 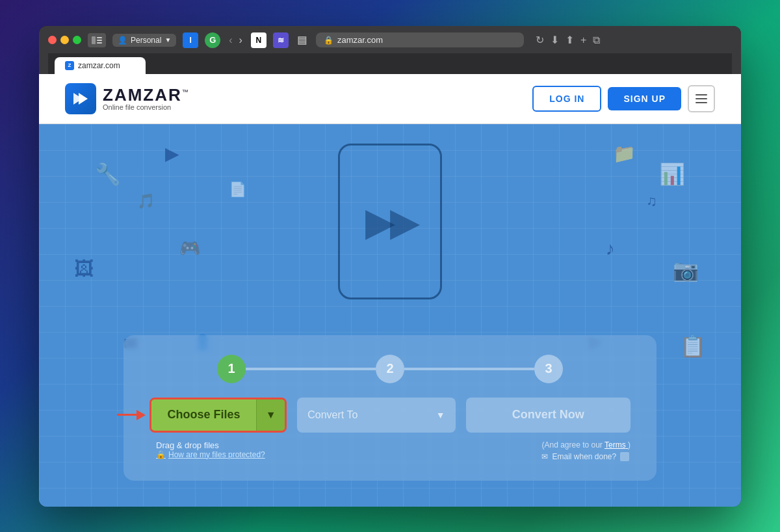 I want to click on notion-extension-icon: N, so click(x=259, y=40).